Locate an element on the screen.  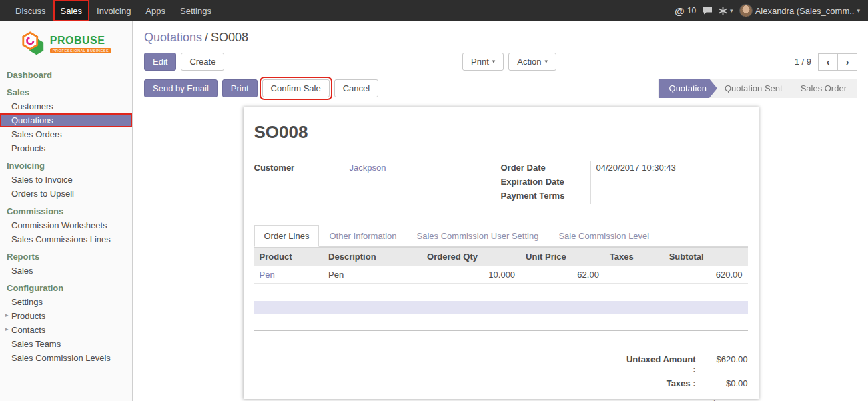
cell-product: Pen is located at coordinates (289, 275).